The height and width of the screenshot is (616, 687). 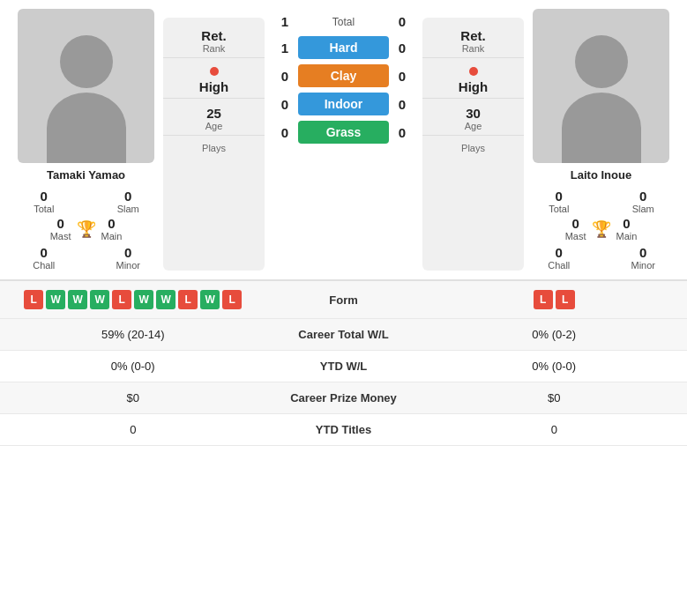 What do you see at coordinates (213, 35) in the screenshot?
I see `left-rank-val: Ret.` at bounding box center [213, 35].